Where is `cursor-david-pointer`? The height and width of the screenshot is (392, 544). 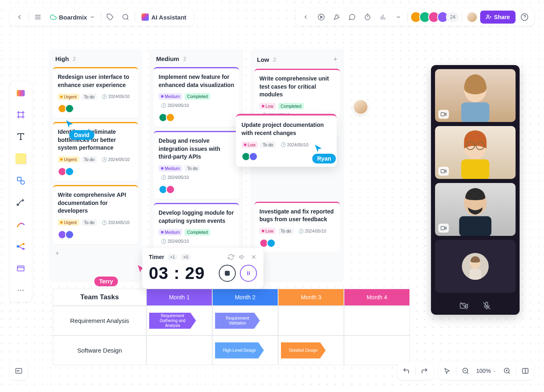
cursor-david-pointer is located at coordinates (70, 124).